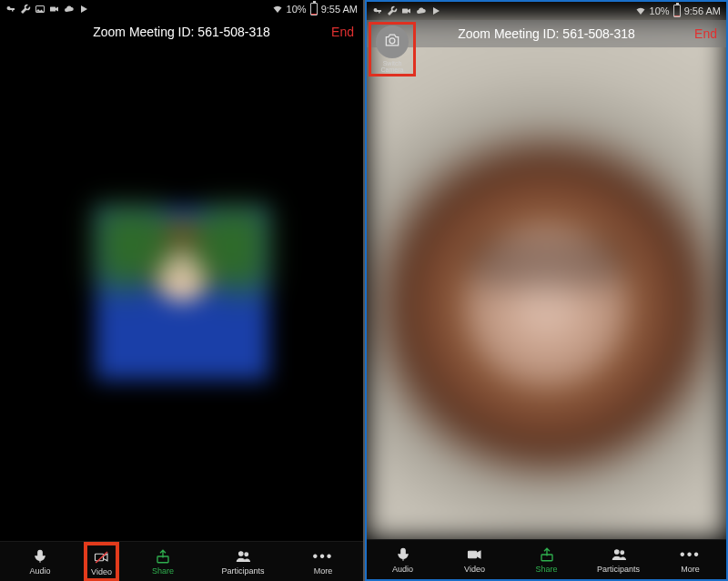 Image resolution: width=728 pixels, height=581 pixels. What do you see at coordinates (182, 9) in the screenshot?
I see `status-bar: 10% 9:55 AM` at bounding box center [182, 9].